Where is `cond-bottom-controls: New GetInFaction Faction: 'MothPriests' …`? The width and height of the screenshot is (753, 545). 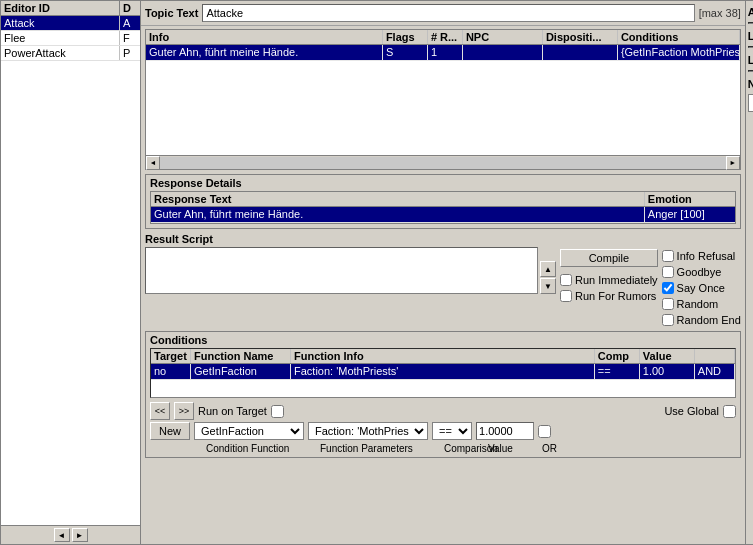 cond-bottom-controls: New GetInFaction Faction: 'MothPriests' … is located at coordinates (443, 431).